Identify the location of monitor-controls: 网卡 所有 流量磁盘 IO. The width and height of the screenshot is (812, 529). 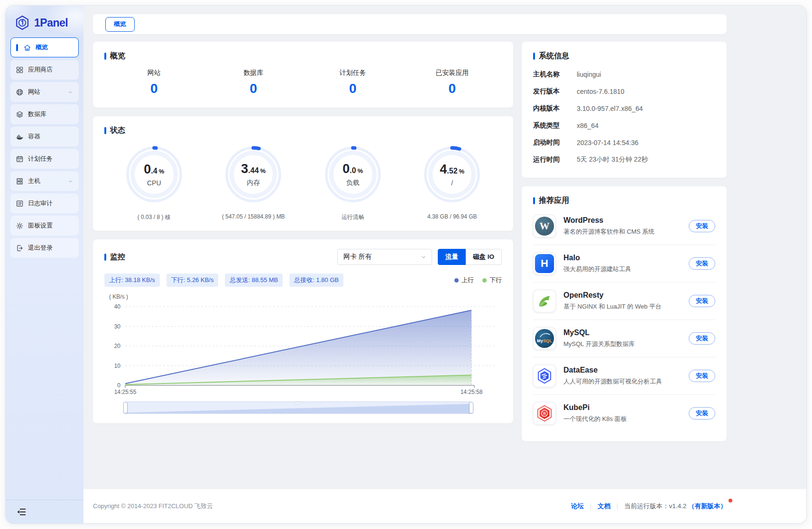
(419, 257).